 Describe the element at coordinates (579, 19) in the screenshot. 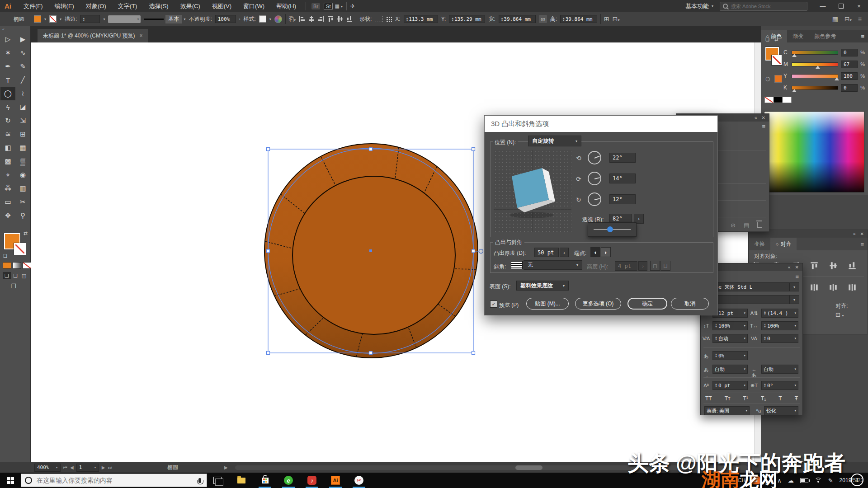

I see `height-field: ▲▼39.864 mm` at that location.